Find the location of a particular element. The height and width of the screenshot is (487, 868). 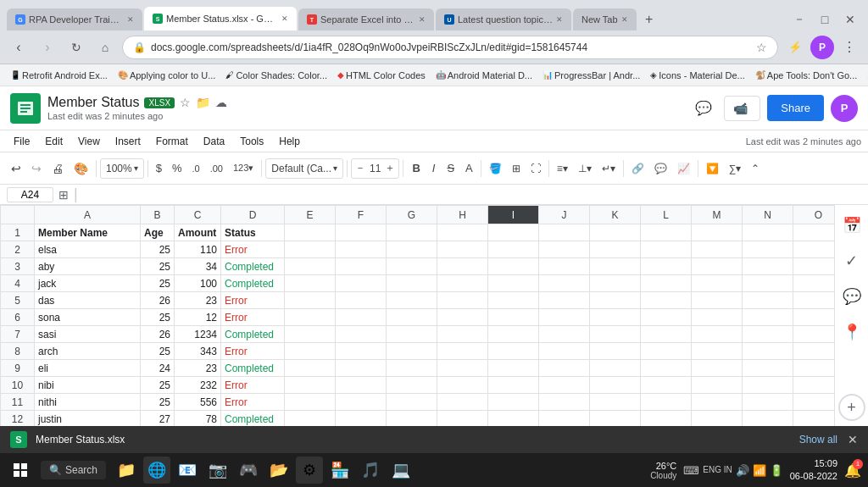

sidebar-add-icon: + is located at coordinates (852, 407).